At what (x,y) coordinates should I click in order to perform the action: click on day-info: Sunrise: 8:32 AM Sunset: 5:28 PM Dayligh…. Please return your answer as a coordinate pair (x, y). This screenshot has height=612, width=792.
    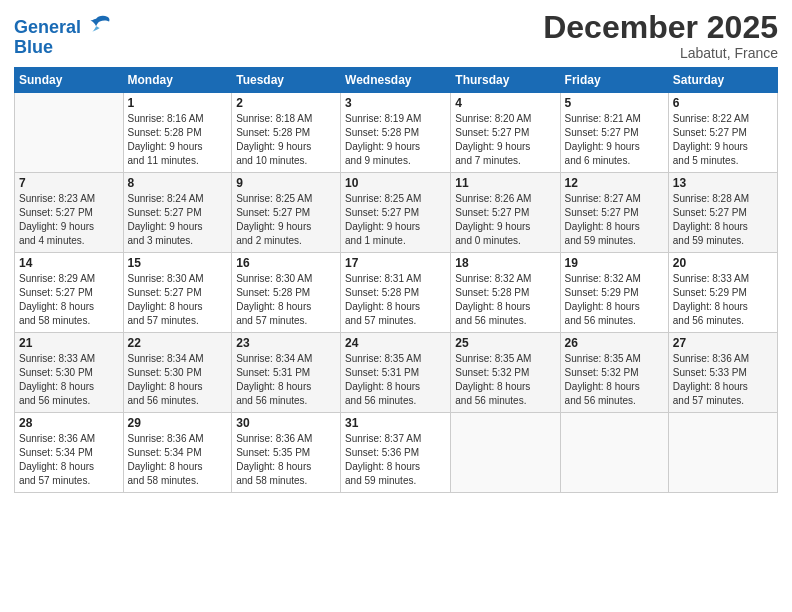
    Looking at the image, I should click on (505, 300).